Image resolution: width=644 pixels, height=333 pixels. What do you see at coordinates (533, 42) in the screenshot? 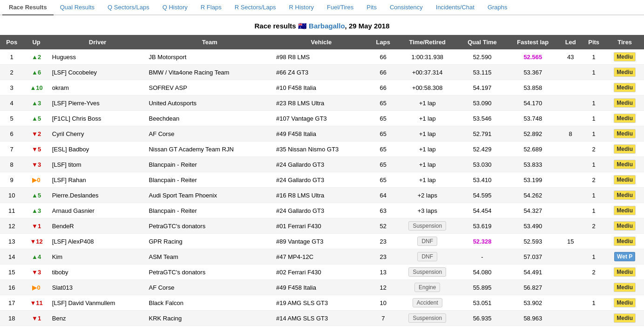
I see `col-fastest-lap: Fastest lap` at bounding box center [533, 42].